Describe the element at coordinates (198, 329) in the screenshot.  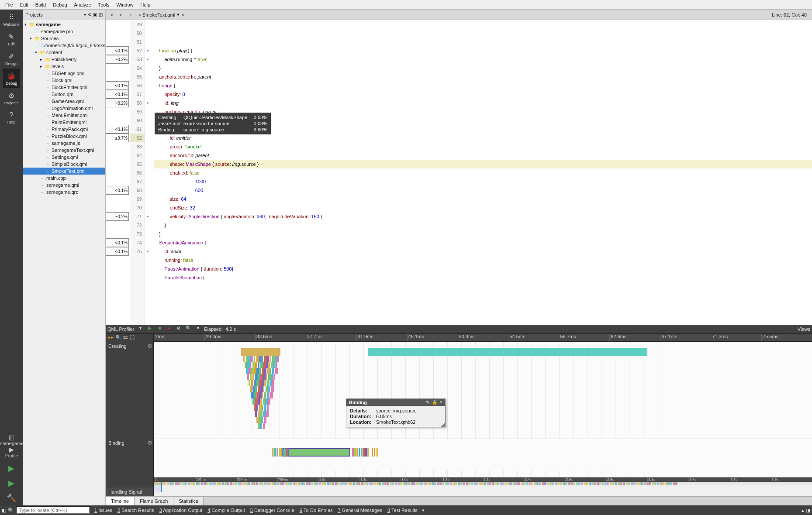
I see `filter-icon: ▼` at that location.